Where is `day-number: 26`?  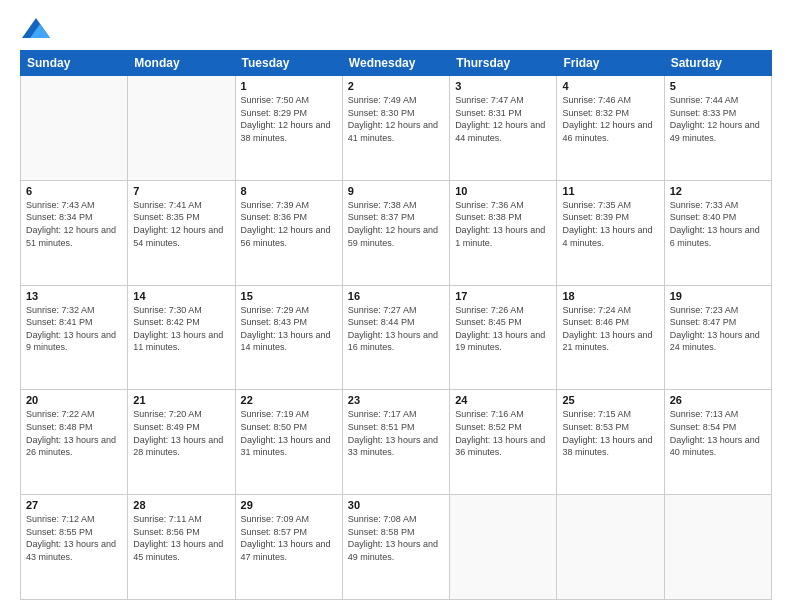
day-number: 26 is located at coordinates (718, 400).